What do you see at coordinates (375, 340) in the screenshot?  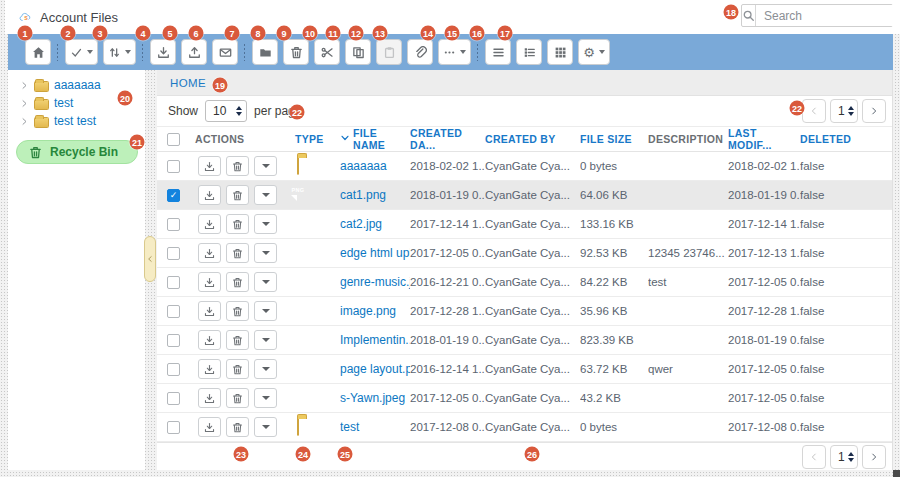 I see `file-name-link: Implementin...` at bounding box center [375, 340].